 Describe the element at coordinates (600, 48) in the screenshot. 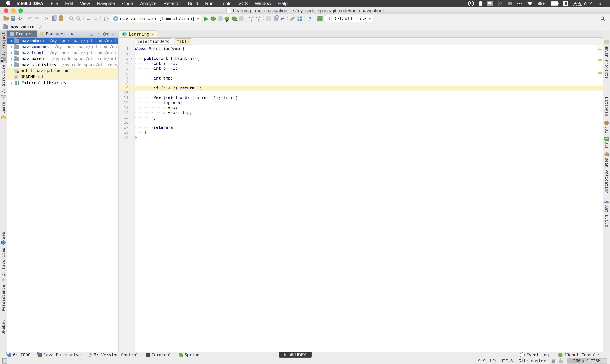

I see `inspection-status-icon` at that location.